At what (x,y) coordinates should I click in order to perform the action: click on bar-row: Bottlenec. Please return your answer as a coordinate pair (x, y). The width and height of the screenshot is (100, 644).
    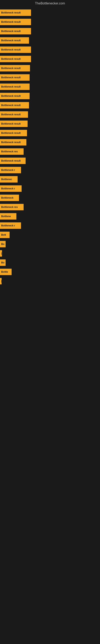
    Looking at the image, I should click on (50, 180).